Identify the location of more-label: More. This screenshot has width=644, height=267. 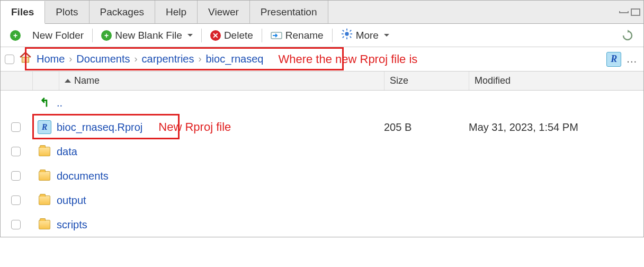
(368, 35).